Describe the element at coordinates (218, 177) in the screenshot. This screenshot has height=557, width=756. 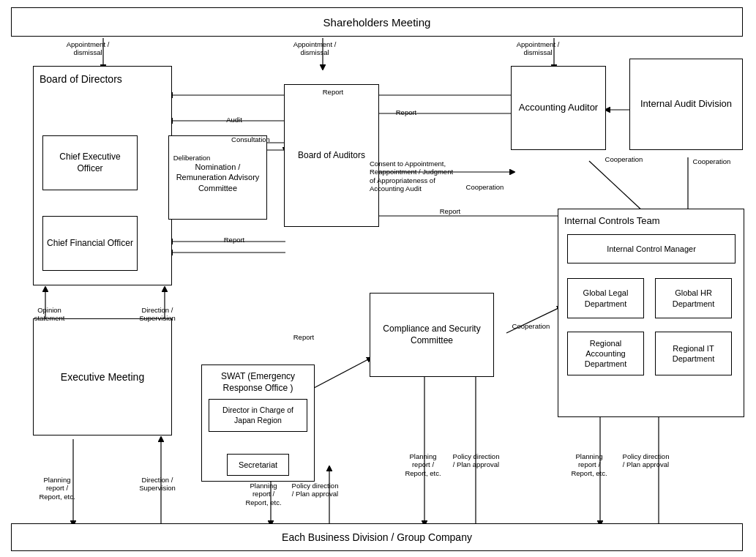
I see `nomination-box: Nomination / Remuneration Advisory Commi…` at that location.